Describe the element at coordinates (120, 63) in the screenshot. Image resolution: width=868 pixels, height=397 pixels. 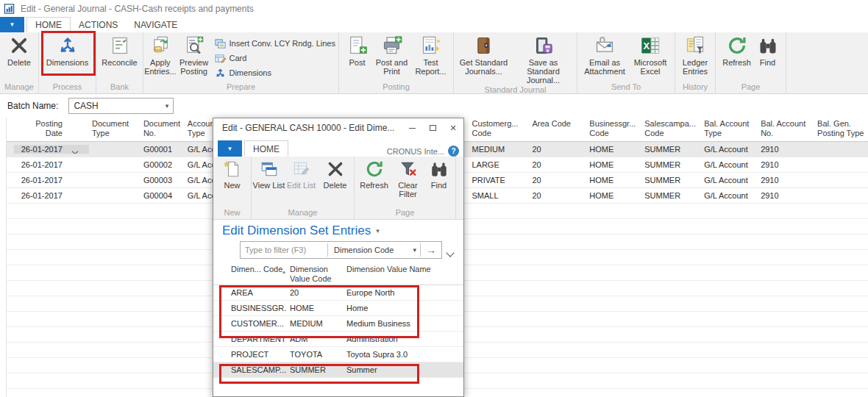
I see `ribbon-group-bank: Reconcile Bank` at that location.